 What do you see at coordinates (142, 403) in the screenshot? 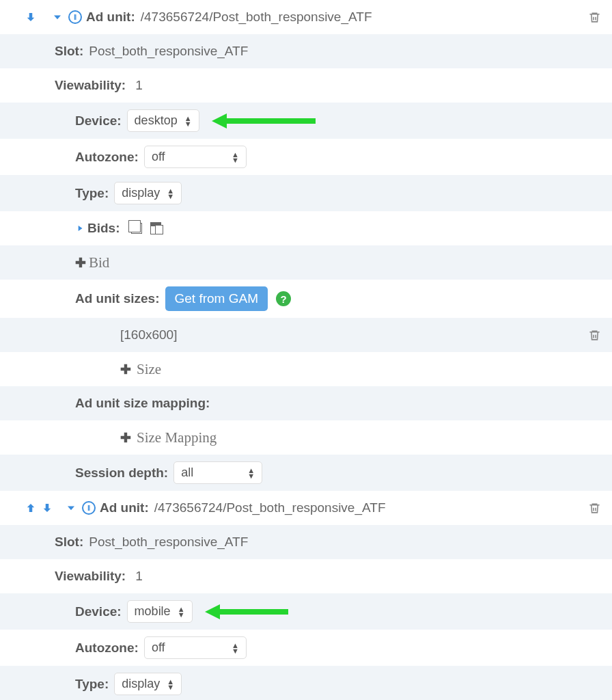
I see `size-mapping-label: Ad unit size mapping:` at bounding box center [142, 403].